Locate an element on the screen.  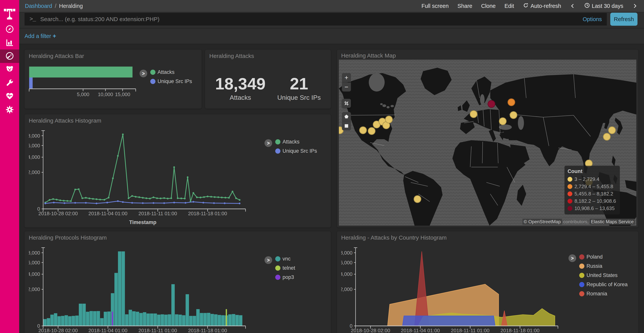
clock-icon is located at coordinates (587, 6).